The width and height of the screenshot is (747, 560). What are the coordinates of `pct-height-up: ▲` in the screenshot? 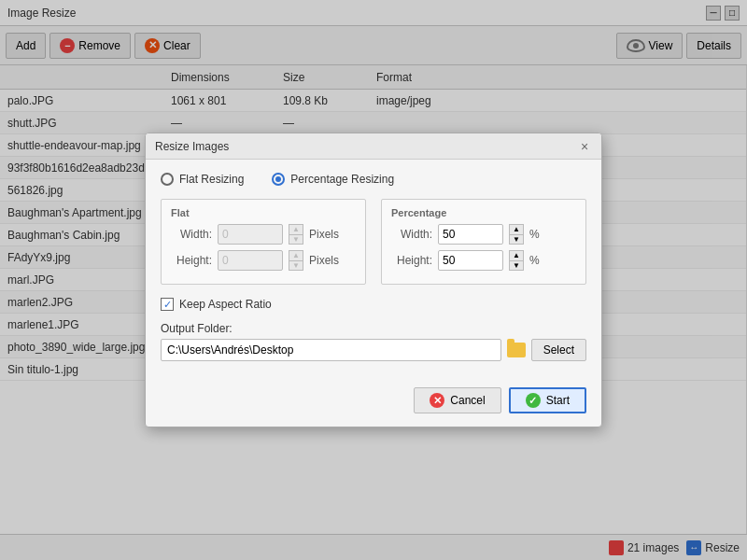 It's located at (516, 256).